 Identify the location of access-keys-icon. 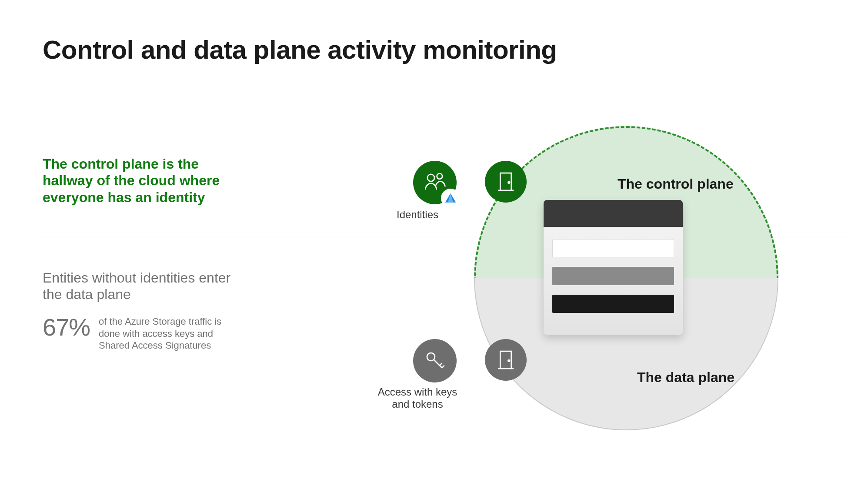
(435, 361).